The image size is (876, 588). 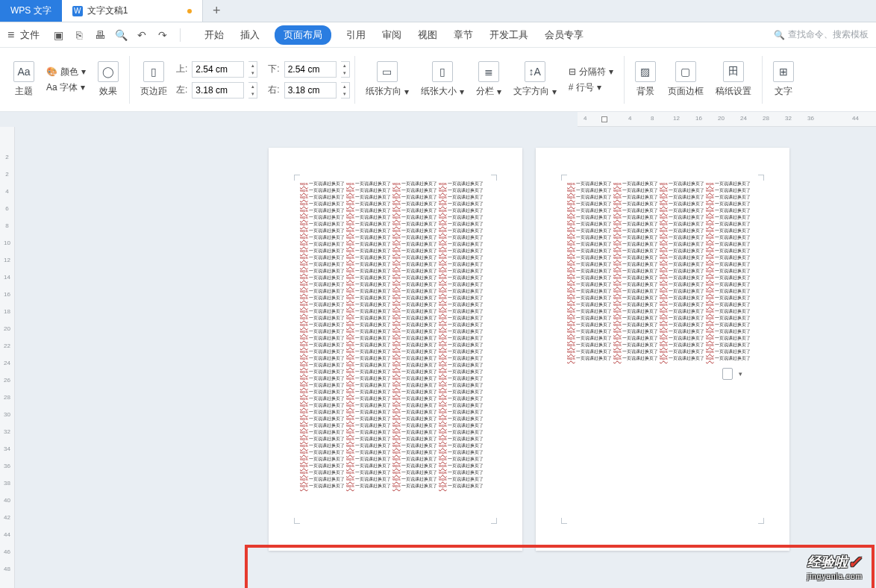 What do you see at coordinates (250, 35) in the screenshot?
I see `tab-insert: 插入` at bounding box center [250, 35].